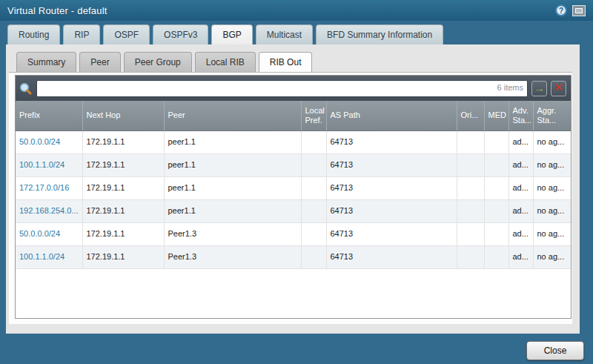  What do you see at coordinates (555, 351) in the screenshot?
I see `close-button: Close` at bounding box center [555, 351].